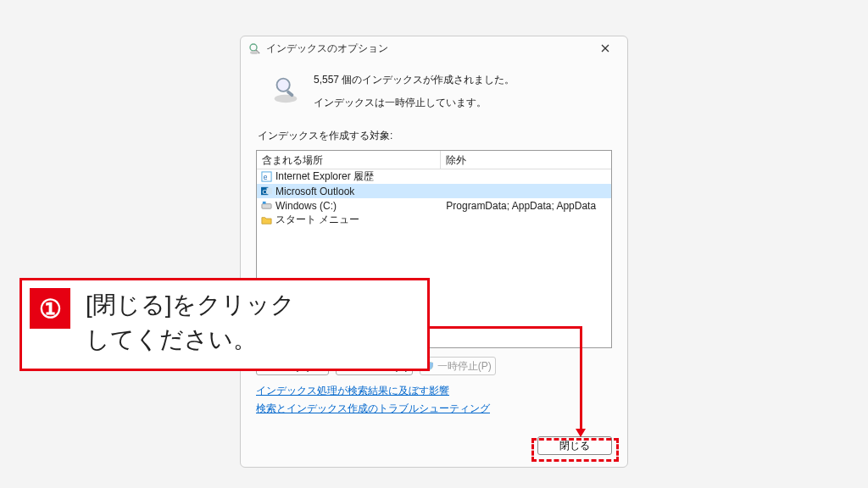 The width and height of the screenshot is (868, 488). Describe the element at coordinates (434, 176) in the screenshot. I see `list-row: e Internet Explorer 履歴` at that location.